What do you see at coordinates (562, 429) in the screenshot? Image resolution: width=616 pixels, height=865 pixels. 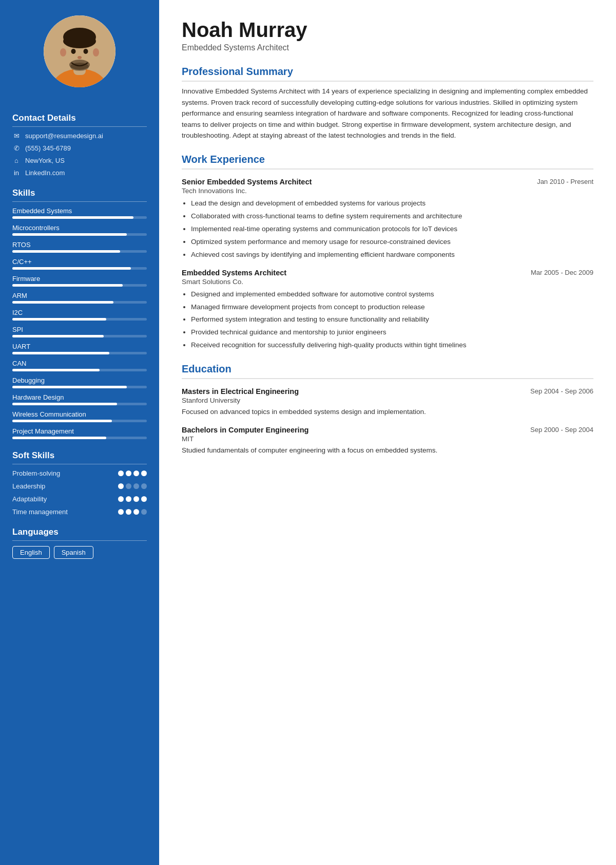 I see `edu-dates: Sep 2000 - Sep 2004` at bounding box center [562, 429].